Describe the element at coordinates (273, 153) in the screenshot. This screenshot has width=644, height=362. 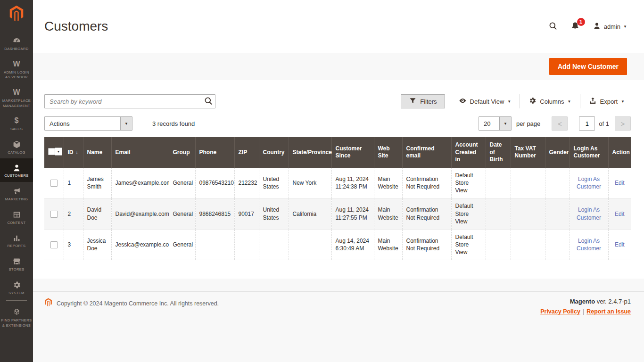
I see `column-header-country: Country` at that location.